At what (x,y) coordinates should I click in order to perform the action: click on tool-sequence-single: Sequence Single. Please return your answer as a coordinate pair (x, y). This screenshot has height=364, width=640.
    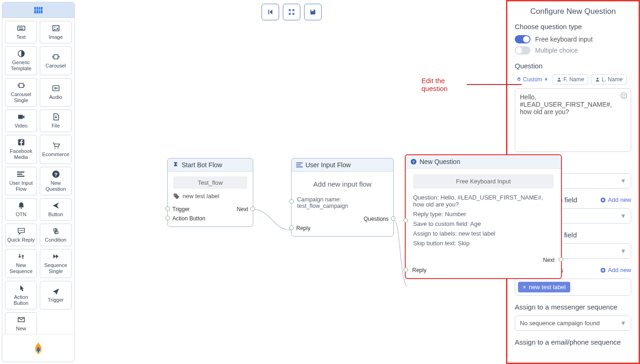
    Looking at the image, I should click on (55, 263).